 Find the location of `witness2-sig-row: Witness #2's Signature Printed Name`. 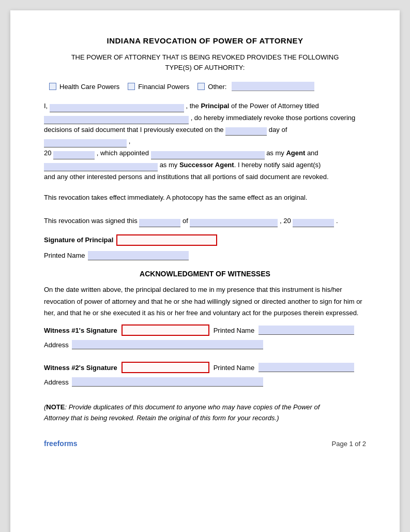

witness2-sig-row: Witness #2's Signature Printed Name is located at coordinates (205, 367).